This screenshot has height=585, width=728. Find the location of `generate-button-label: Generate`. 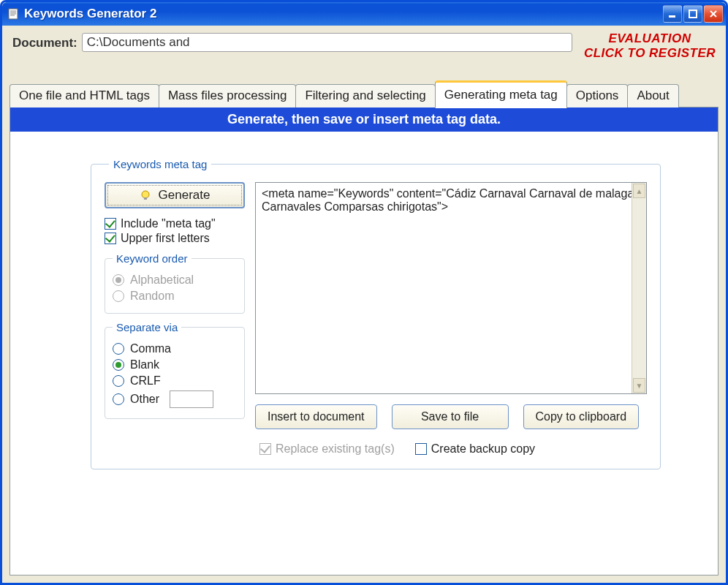

generate-button-label: Generate is located at coordinates (184, 195).